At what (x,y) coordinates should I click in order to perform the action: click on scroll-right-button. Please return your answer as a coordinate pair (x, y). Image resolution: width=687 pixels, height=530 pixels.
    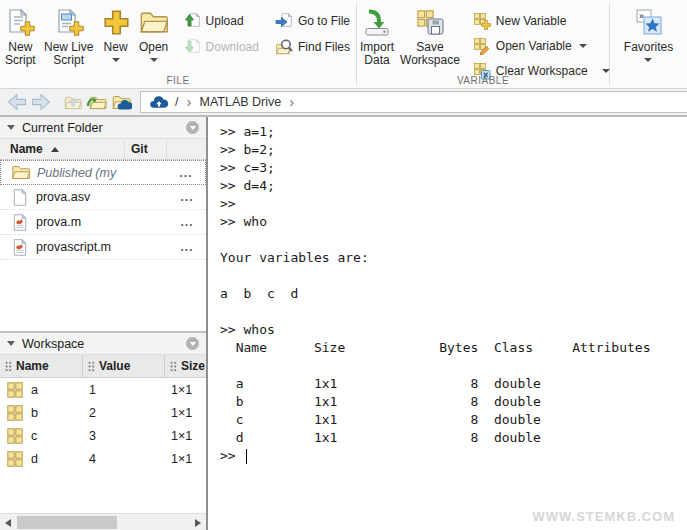
    Looking at the image, I should click on (198, 522).